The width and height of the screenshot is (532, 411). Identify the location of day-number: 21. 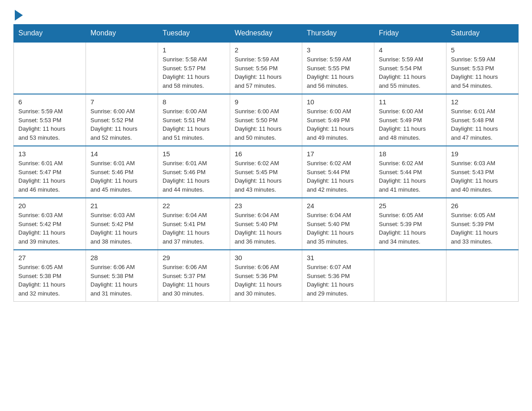
(122, 206).